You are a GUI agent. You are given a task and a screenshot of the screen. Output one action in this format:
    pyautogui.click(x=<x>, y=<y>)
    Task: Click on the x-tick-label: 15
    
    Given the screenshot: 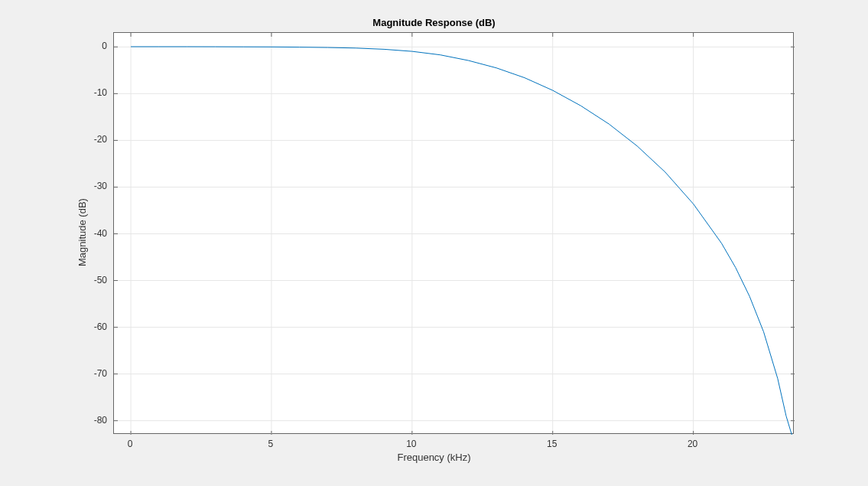 What is the action you would take?
    pyautogui.click(x=552, y=444)
    